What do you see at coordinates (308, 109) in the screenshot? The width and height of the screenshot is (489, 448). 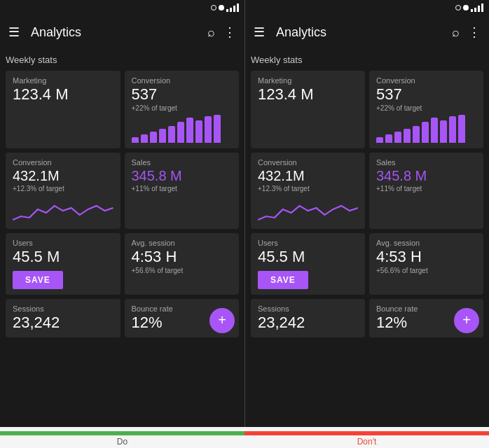 I see `marketing-card-dont: Marketing 123.4 M` at bounding box center [308, 109].